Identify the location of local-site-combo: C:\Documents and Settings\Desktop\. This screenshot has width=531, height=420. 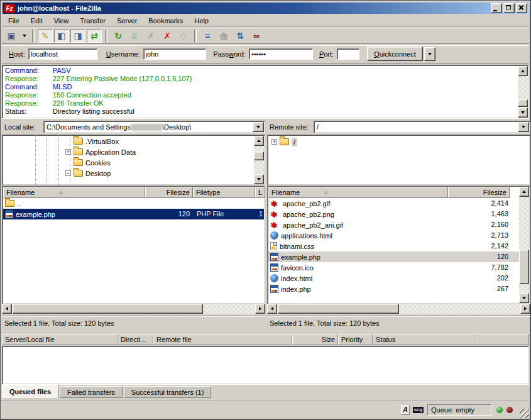
(155, 127).